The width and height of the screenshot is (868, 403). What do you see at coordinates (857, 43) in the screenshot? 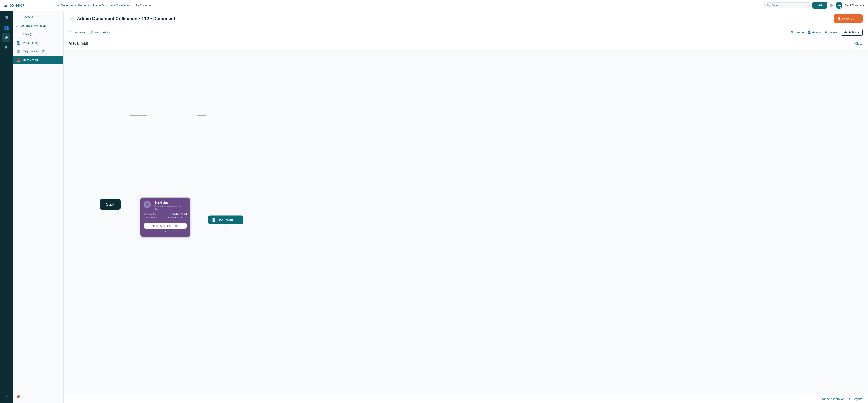
I see `visual-map-close-button: × Close` at bounding box center [857, 43].